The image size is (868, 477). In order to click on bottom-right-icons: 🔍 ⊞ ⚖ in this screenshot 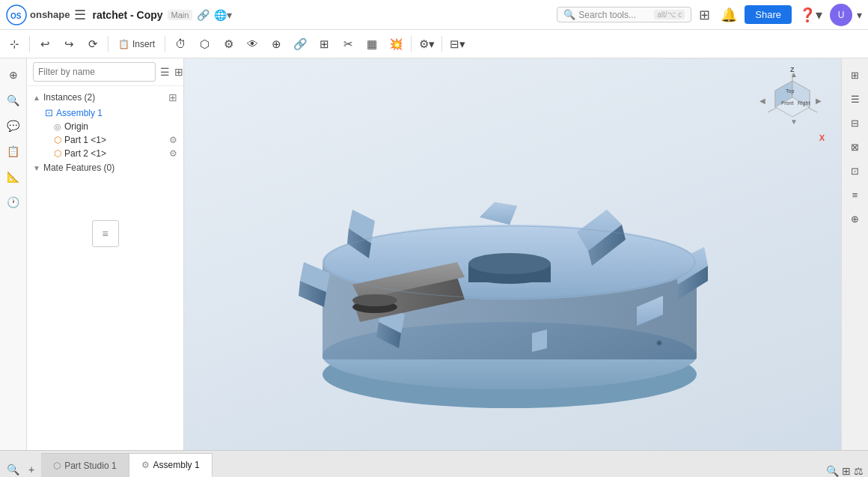, I will do `click(845, 471)`.